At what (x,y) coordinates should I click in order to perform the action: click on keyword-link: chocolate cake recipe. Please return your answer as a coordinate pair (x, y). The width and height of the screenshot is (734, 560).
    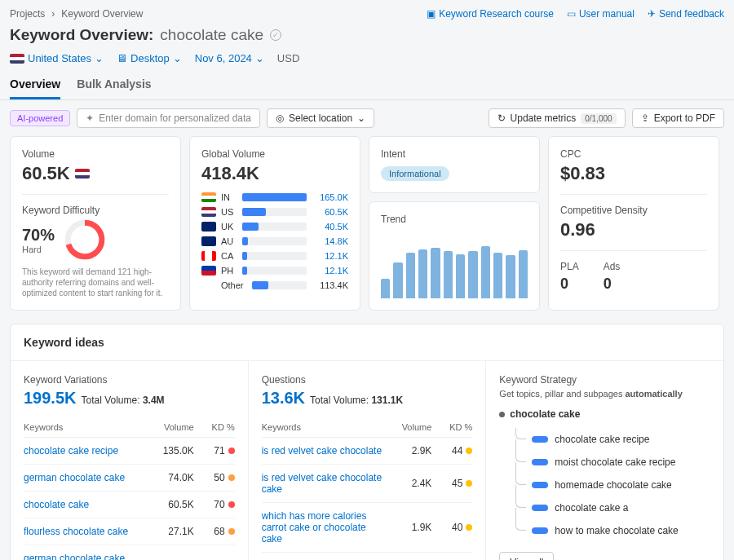
    Looking at the image, I should click on (86, 451).